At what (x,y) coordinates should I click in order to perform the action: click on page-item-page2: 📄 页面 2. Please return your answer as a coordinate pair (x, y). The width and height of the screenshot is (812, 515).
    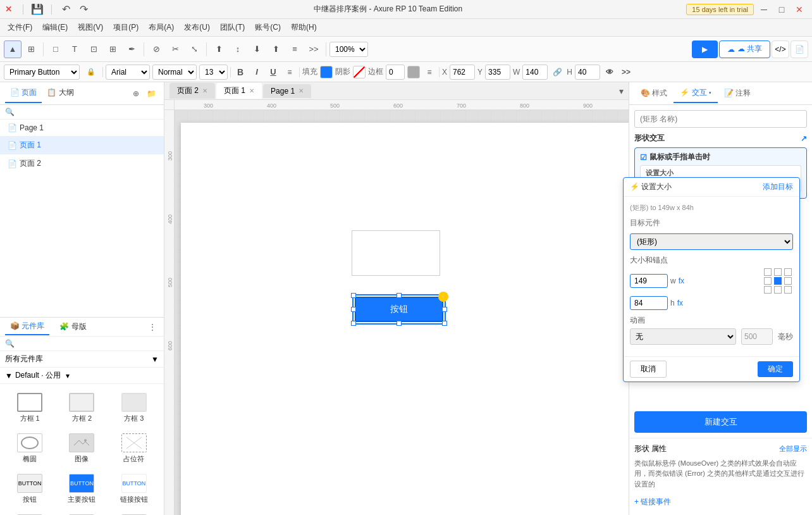
    Looking at the image, I should click on (82, 163).